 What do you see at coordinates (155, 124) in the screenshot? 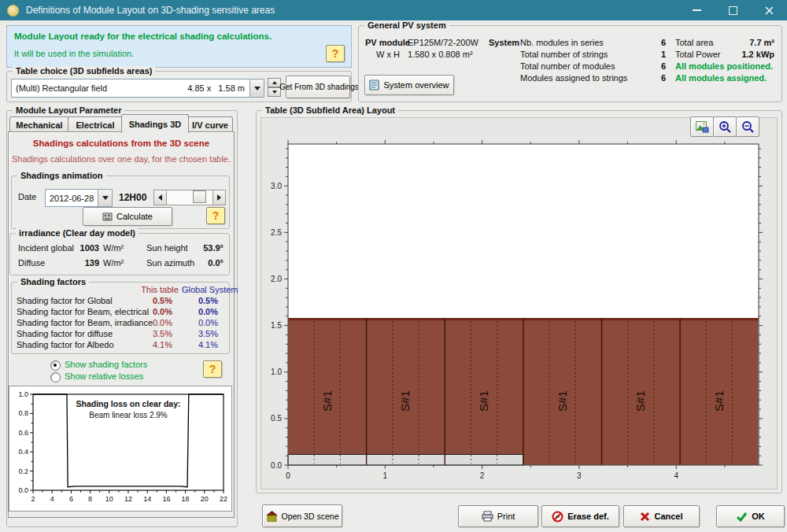
I see `tab-shadings-3d: Shadings 3D` at bounding box center [155, 124].